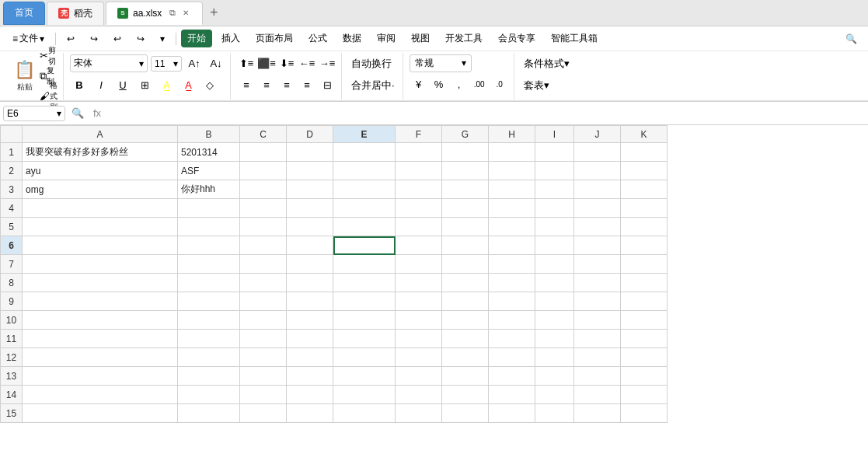  What do you see at coordinates (419, 376) in the screenshot?
I see `cell-F13` at bounding box center [419, 376].